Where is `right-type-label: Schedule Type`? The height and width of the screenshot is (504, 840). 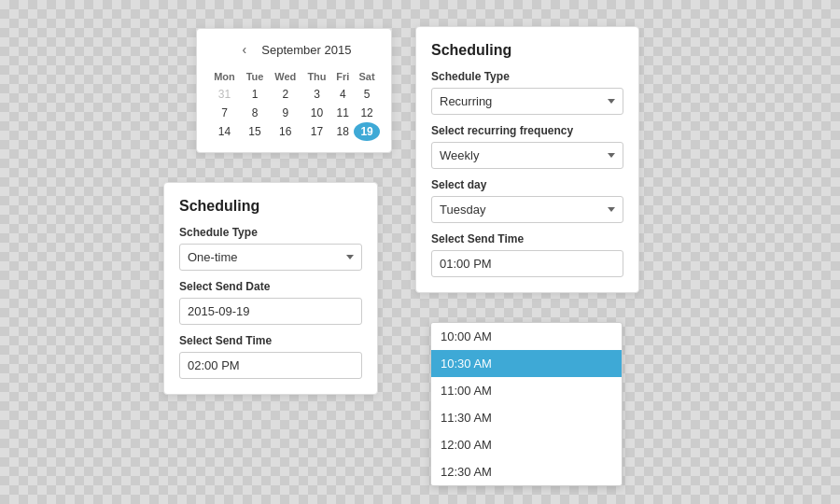
right-type-label: Schedule Type is located at coordinates (527, 77).